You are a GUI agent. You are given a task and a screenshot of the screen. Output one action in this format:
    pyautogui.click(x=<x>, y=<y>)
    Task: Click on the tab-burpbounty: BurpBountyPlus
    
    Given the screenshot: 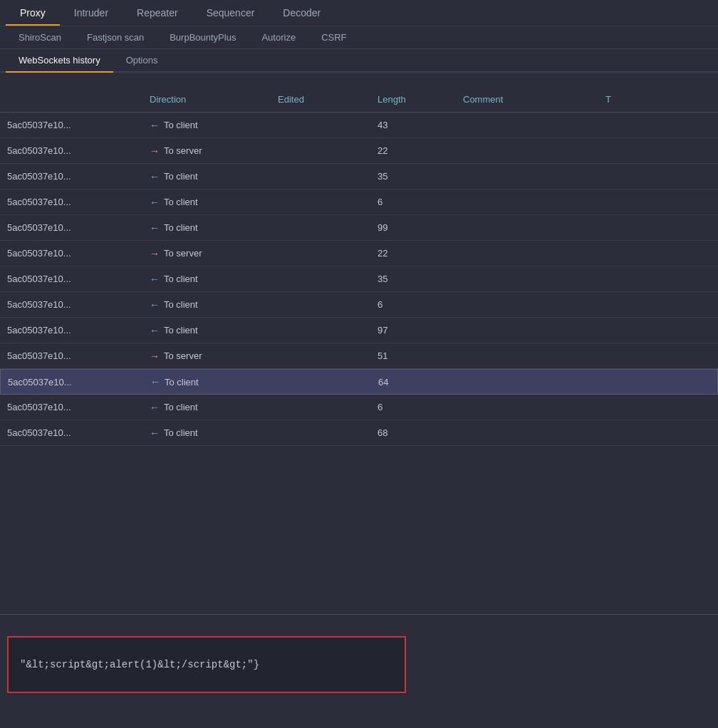 What is the action you would take?
    pyautogui.click(x=202, y=37)
    